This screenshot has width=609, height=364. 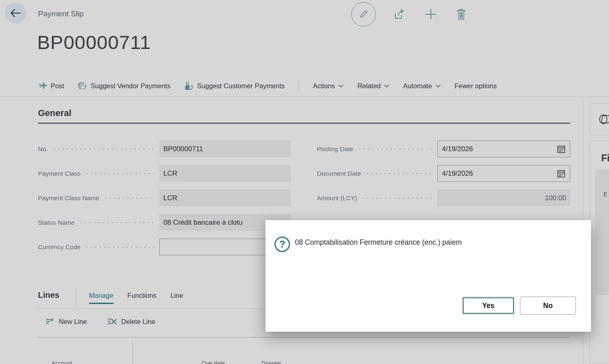 What do you see at coordinates (504, 198) in the screenshot?
I see `amount-lcy-field: 100.00` at bounding box center [504, 198].